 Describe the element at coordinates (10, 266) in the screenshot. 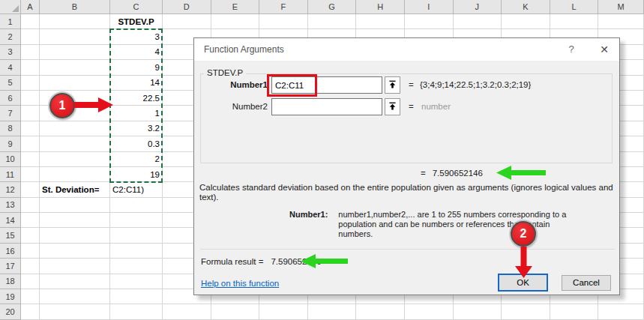

I see `row-header-17: 17` at that location.